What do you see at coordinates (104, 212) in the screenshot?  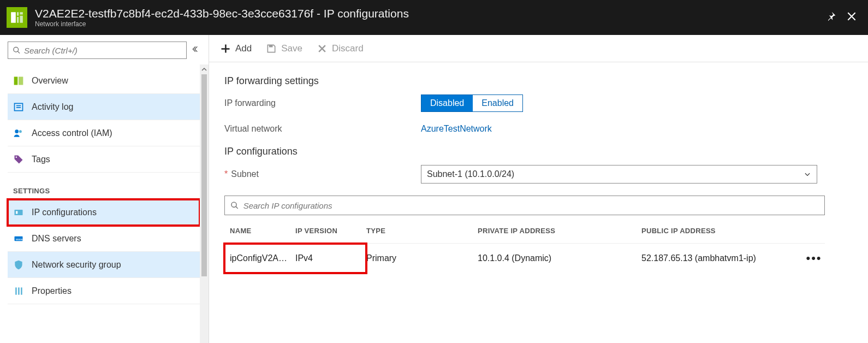 I see `sidebar-item-ip-configurations: IP configurations` at bounding box center [104, 212].